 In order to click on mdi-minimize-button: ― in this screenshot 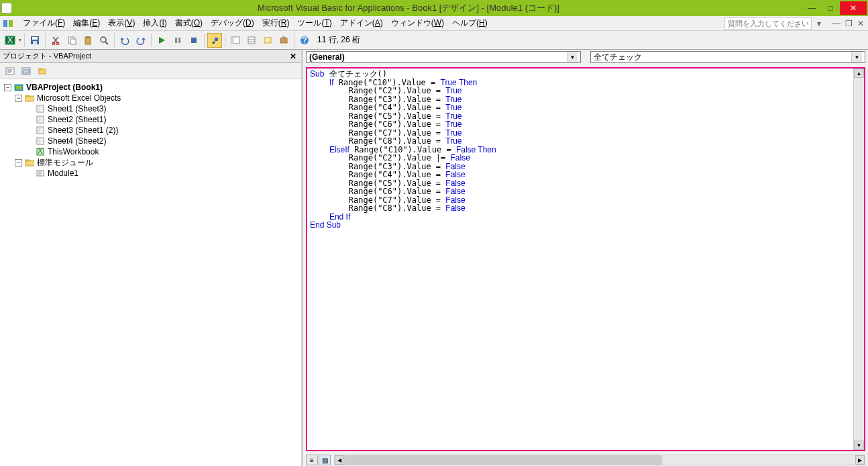, I will do `click(836, 24)`.